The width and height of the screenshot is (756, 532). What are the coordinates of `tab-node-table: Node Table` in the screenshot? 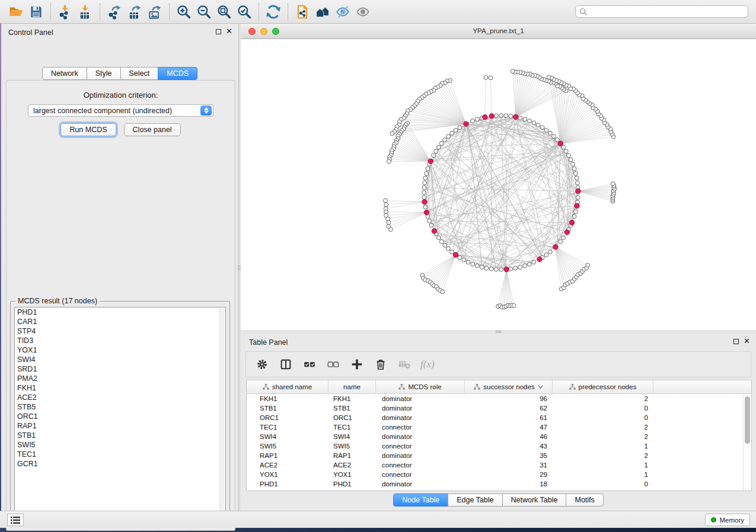 It's located at (421, 500).